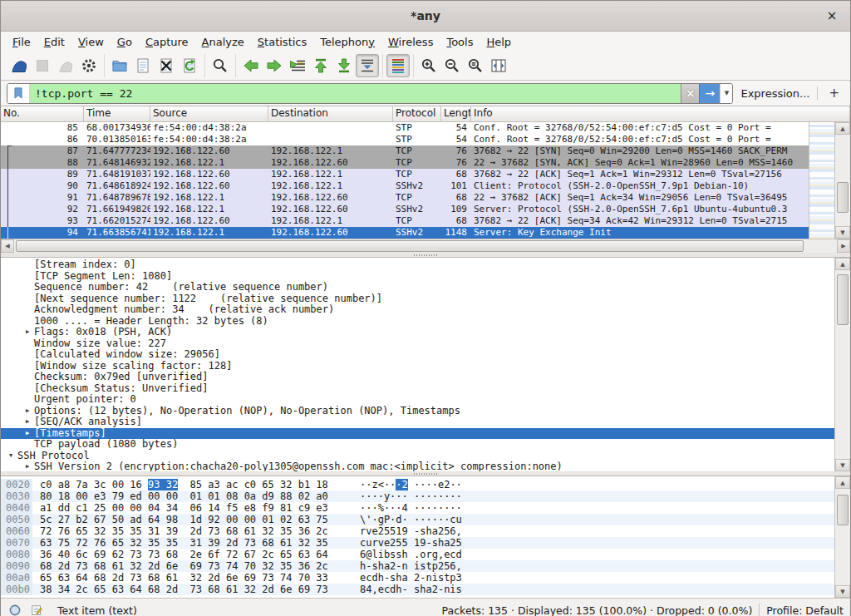  What do you see at coordinates (18, 93) in the screenshot?
I see `filter-bookmark-icon` at bounding box center [18, 93].